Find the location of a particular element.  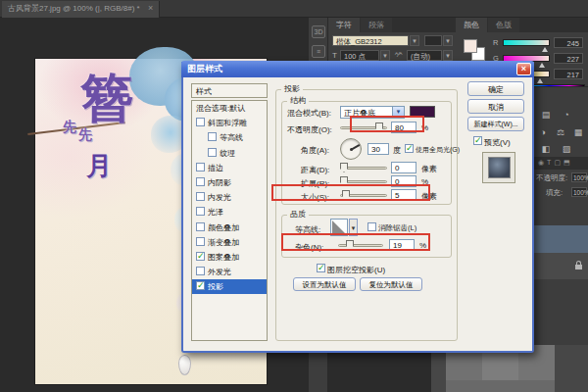

tab-close-icon: × is located at coordinates (151, 8).